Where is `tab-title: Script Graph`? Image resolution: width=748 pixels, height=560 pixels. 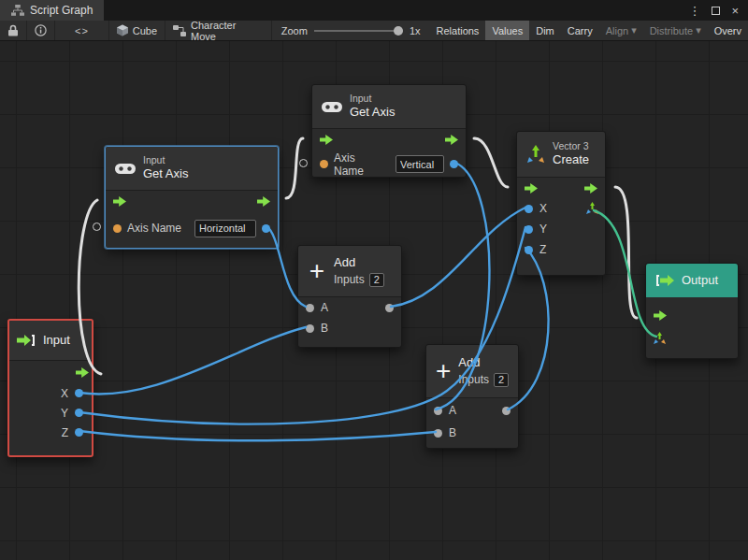
tab-title: Script Graph is located at coordinates (62, 10).